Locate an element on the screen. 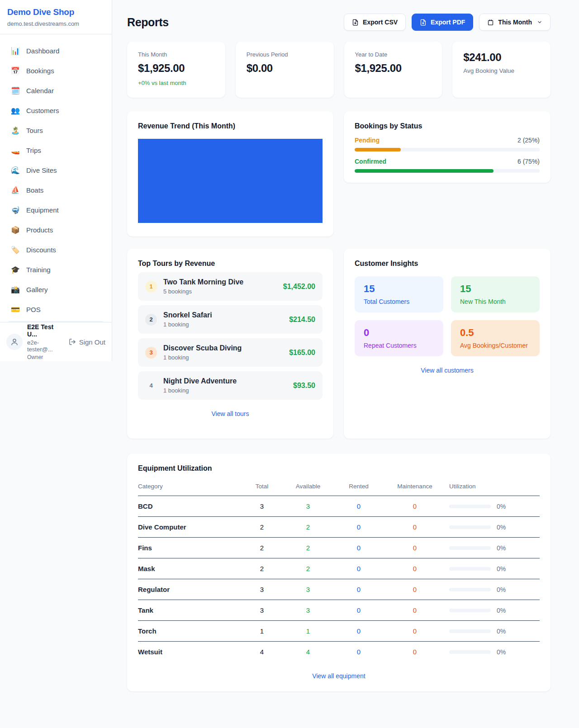 The width and height of the screenshot is (579, 728). stats-row: This Month $1,925.00 +0% vs last month P… is located at coordinates (339, 70).